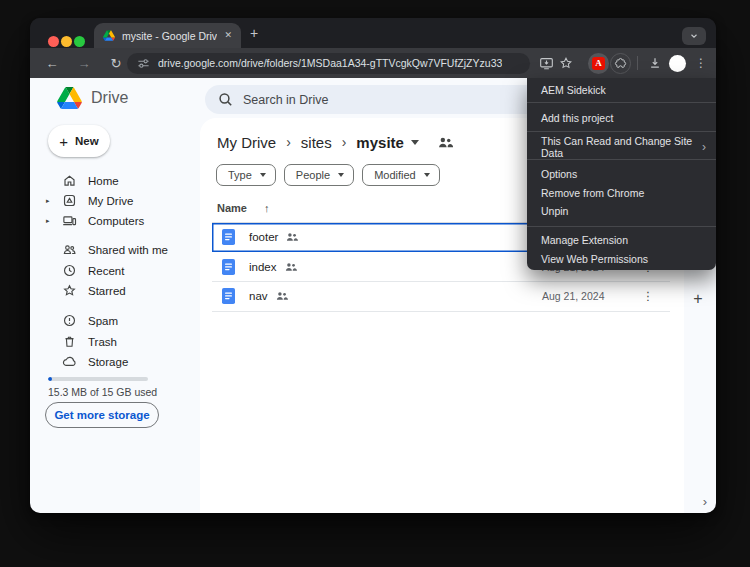 Image resolution: width=750 pixels, height=567 pixels. Describe the element at coordinates (678, 64) in the screenshot. I see `profile-avatar` at that location.